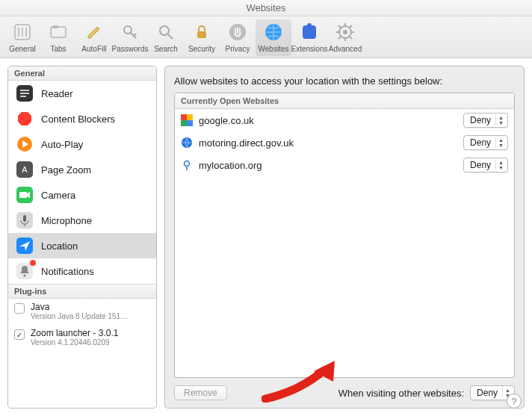  What do you see at coordinates (273, 37) in the screenshot?
I see `toolbar-websites: Websites` at bounding box center [273, 37].